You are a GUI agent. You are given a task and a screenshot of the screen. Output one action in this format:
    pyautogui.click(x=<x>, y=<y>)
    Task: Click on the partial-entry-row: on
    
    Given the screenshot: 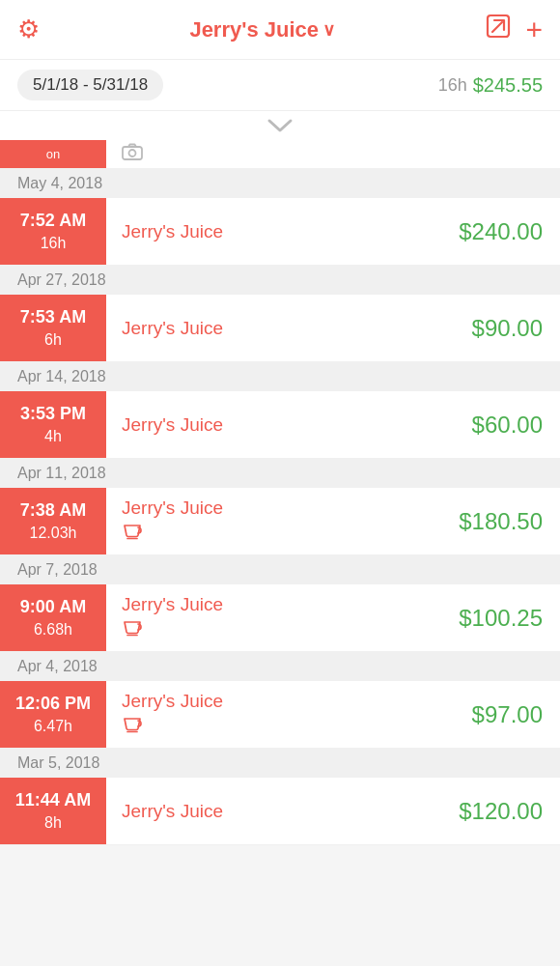 What is the action you would take?
    pyautogui.click(x=280, y=155)
    